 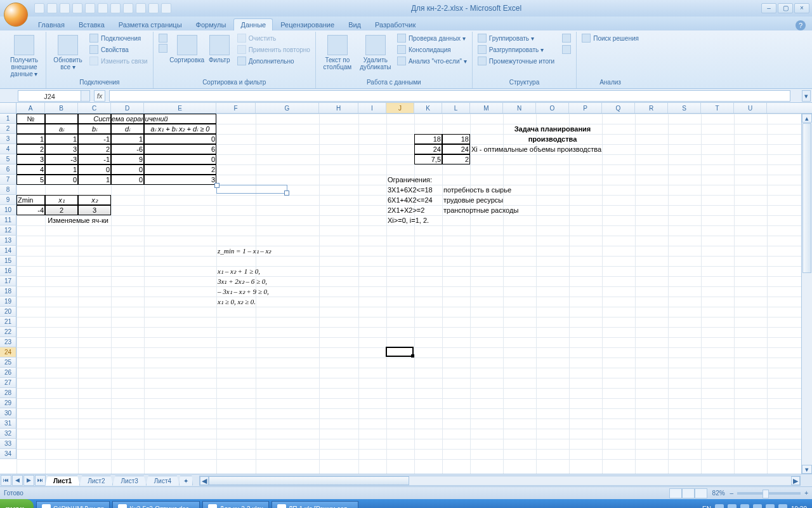 I want to click on zoom-in-button: +, so click(x=806, y=493).